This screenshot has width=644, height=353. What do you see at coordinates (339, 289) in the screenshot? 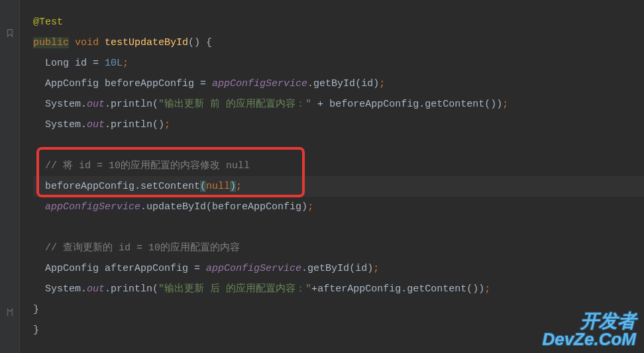
I see `code-line: System.out.println("输出更新 后 的应用配置内容："+aft…` at bounding box center [339, 289].